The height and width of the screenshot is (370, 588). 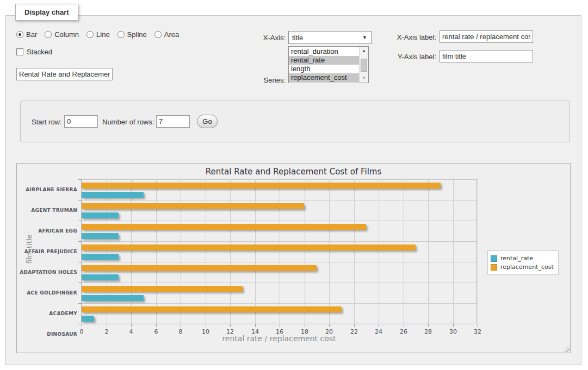 I want to click on chart-type-option-label: Line, so click(x=103, y=35).